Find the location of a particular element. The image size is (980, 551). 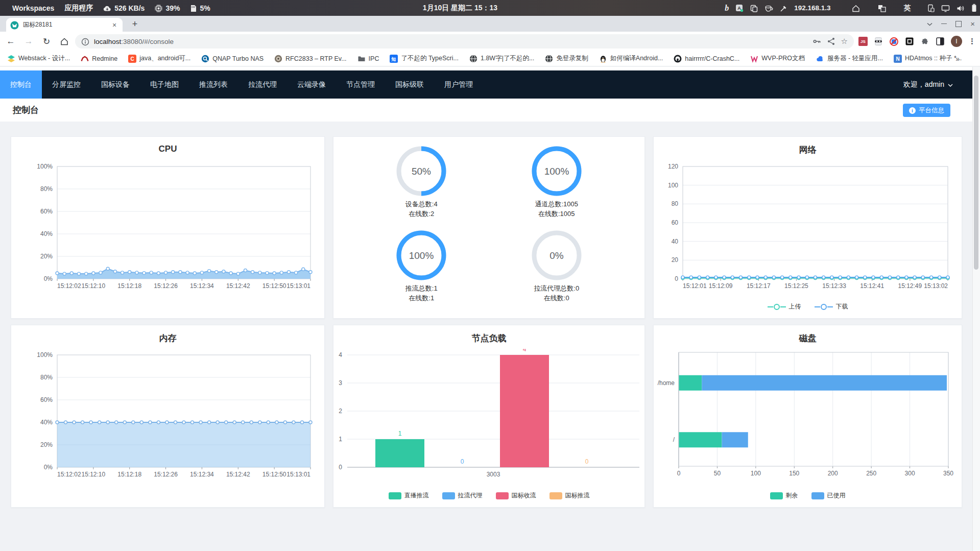

page-header: 控制台 i 平台信息 is located at coordinates (486, 110).